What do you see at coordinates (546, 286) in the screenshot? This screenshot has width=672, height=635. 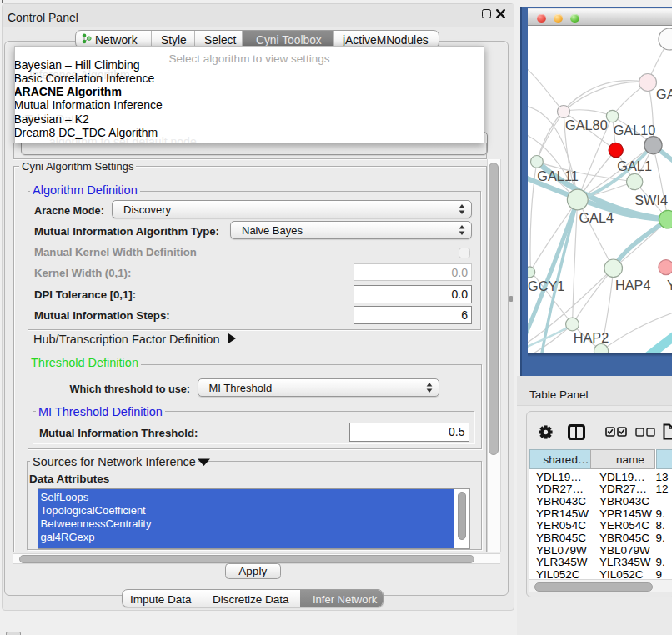 I see `svg-text: GCY1` at bounding box center [546, 286].